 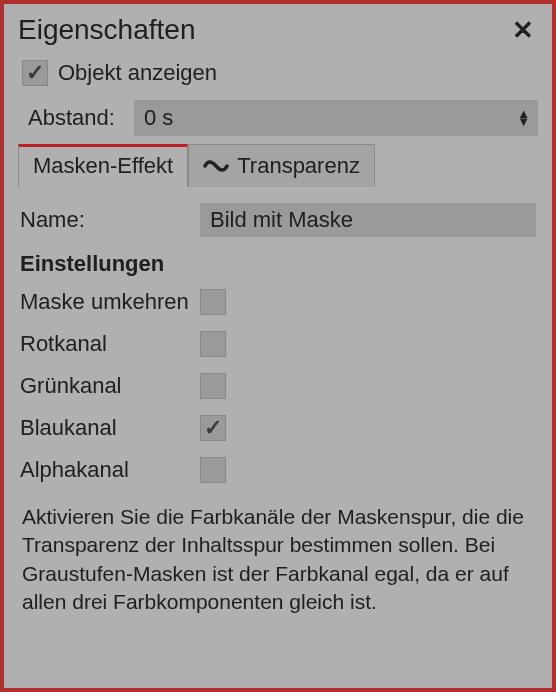 I want to click on tab-transparency: Transparenz, so click(x=282, y=166).